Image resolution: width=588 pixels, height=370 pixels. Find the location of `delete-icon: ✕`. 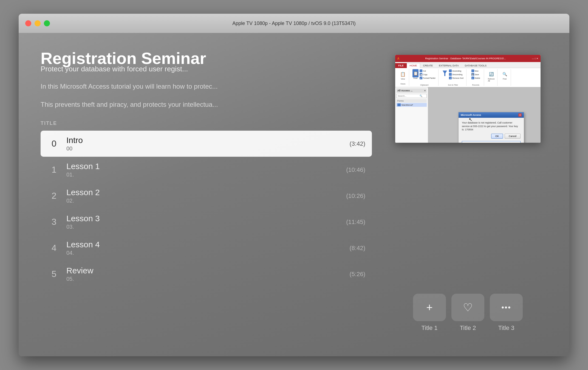

delete-icon: ✕ is located at coordinates (473, 78).